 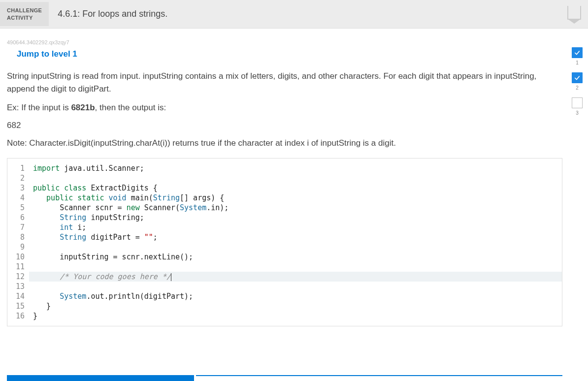 What do you see at coordinates (18, 168) in the screenshot?
I see `line-number: 1` at bounding box center [18, 168].